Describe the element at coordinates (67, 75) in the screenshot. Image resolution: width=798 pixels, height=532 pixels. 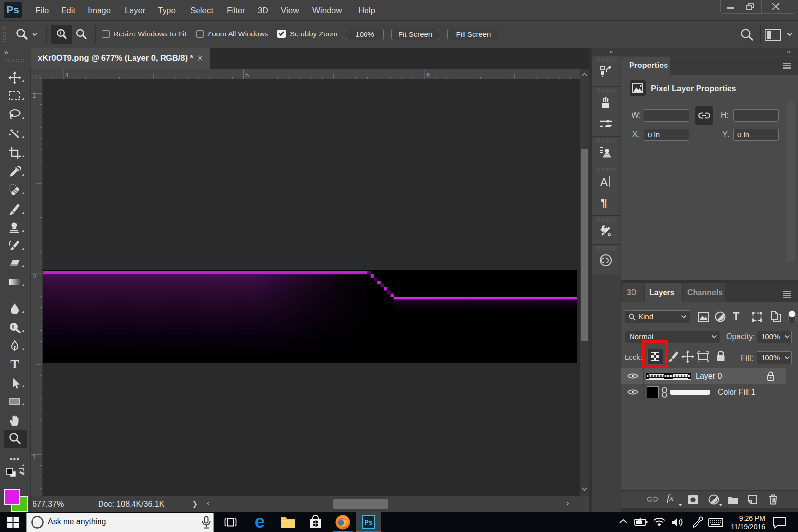
I see `svg-text: 4` at that location.